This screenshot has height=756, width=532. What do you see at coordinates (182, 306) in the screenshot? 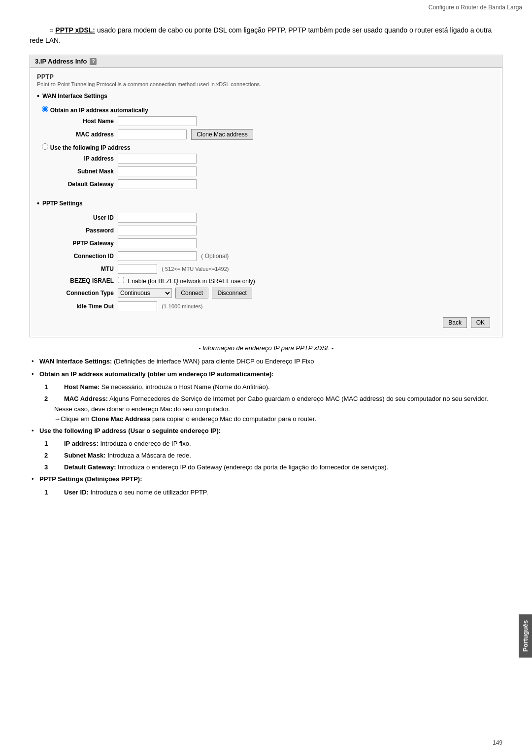
I see `idle-hint: (1-1000 minutes)` at bounding box center [182, 306].